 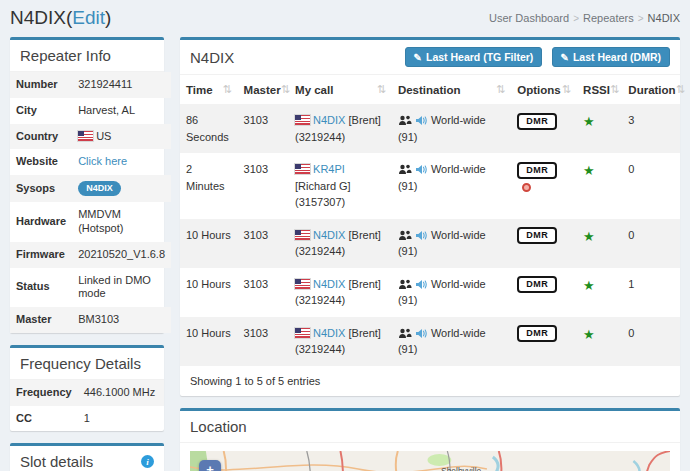 What do you see at coordinates (87, 393) in the screenshot?
I see `table-row: Frequency 446.1000 MHz` at bounding box center [87, 393].